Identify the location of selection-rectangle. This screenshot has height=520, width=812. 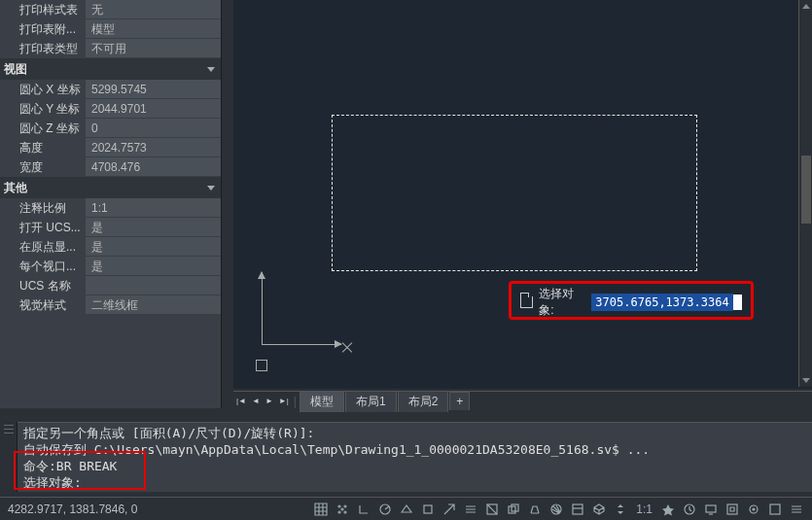
(514, 192).